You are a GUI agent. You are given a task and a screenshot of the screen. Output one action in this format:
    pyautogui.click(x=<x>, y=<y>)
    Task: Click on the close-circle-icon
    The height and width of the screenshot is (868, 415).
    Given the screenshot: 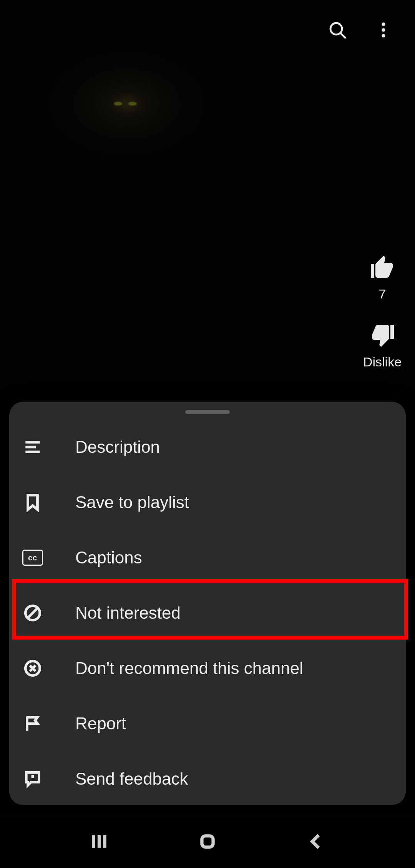 What is the action you would take?
    pyautogui.click(x=33, y=668)
    